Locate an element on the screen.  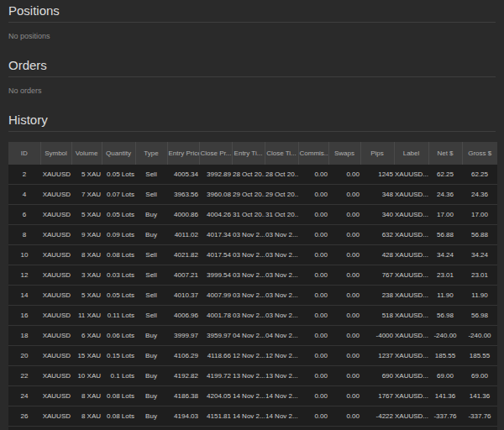
history-row: 22XAUUSD10 XAU0.1 LotsBuy4192.824199.721… is located at coordinates (253, 376).